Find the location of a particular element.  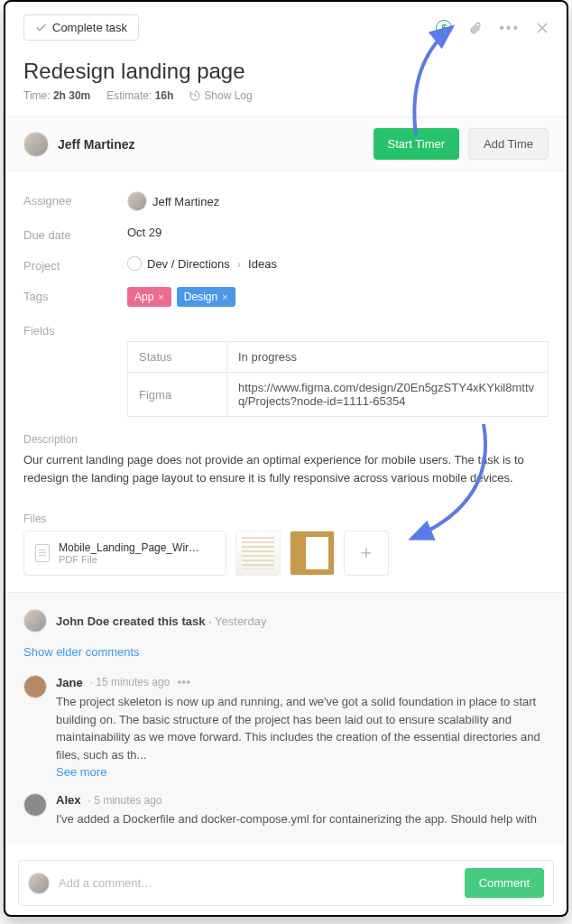

comment-input-bar: Comment is located at coordinates (286, 882).